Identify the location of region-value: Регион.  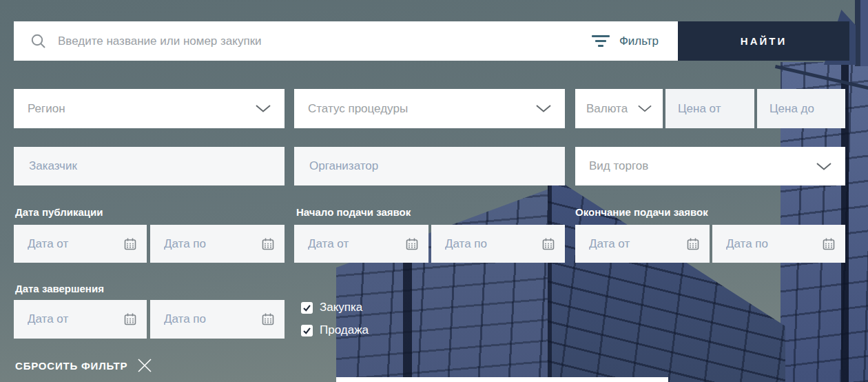
(47, 109).